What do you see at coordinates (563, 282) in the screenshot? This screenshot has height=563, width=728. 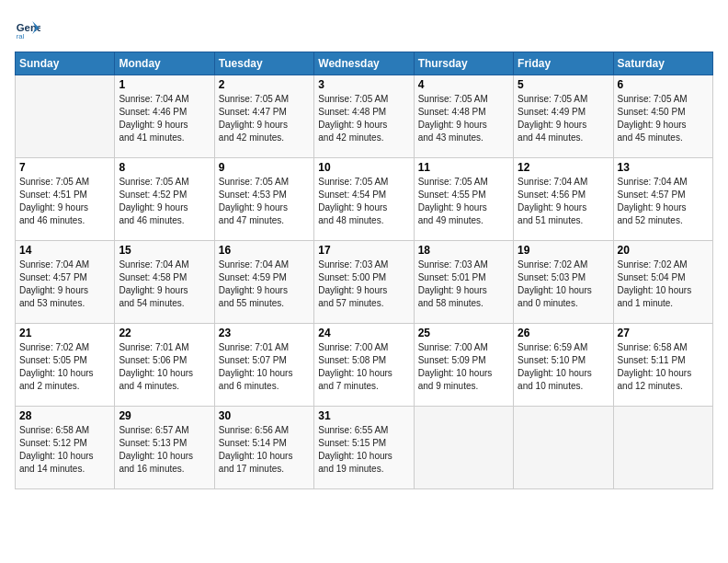 I see `day-cell: 19Sunrise: 7:02 AMSunset: 5:03 PMDayligh…` at bounding box center [563, 282].